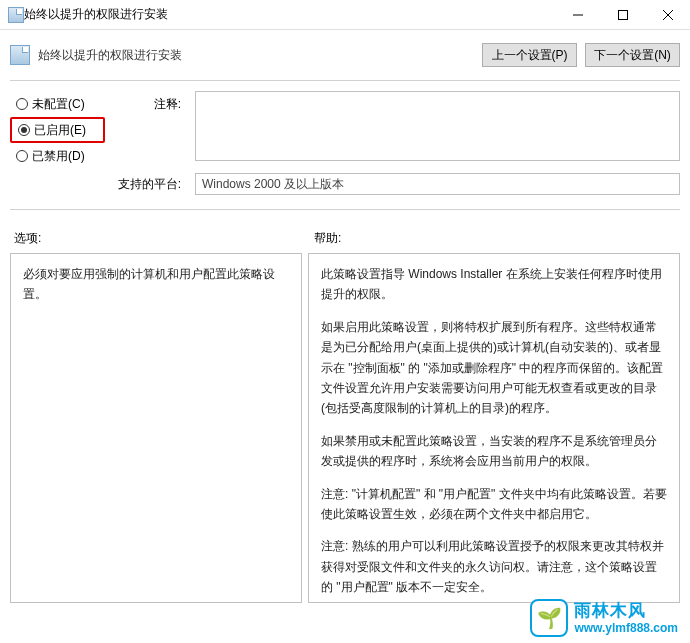 The height and width of the screenshot is (643, 690). What do you see at coordinates (20, 55) in the screenshot?
I see `policy-icon` at bounding box center [20, 55].